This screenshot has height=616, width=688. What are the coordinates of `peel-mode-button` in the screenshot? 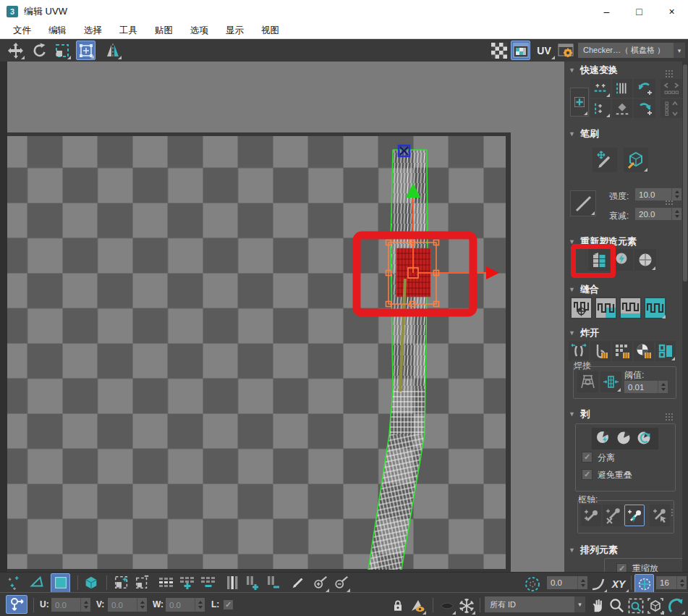 It's located at (624, 439).